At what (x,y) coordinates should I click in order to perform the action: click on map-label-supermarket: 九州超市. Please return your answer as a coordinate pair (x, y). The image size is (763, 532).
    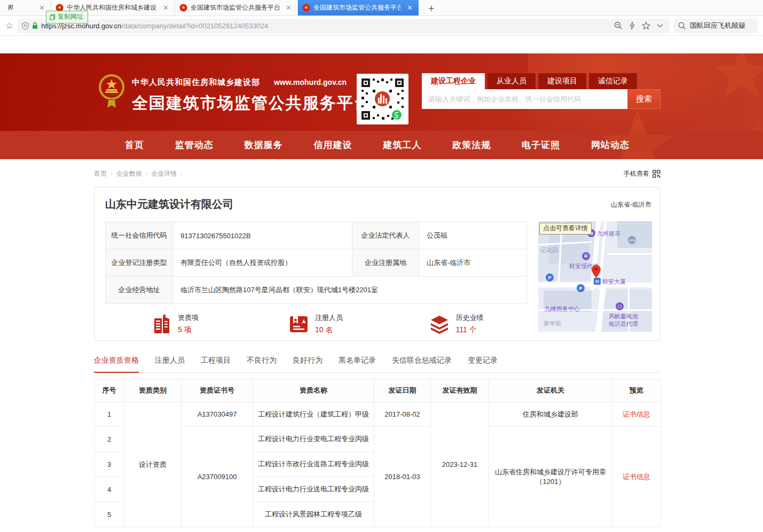
    Looking at the image, I should click on (609, 234).